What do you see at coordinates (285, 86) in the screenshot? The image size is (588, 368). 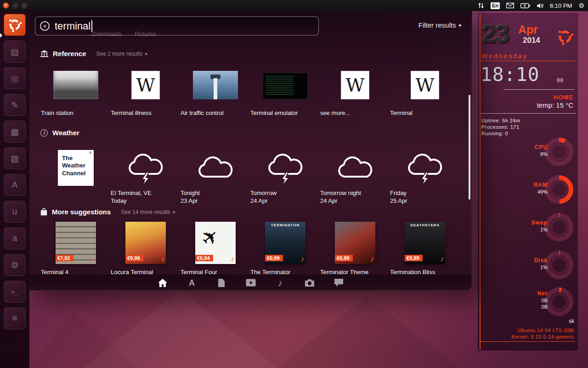 I see `terminal-screenshot-thumbnail` at bounding box center [285, 86].